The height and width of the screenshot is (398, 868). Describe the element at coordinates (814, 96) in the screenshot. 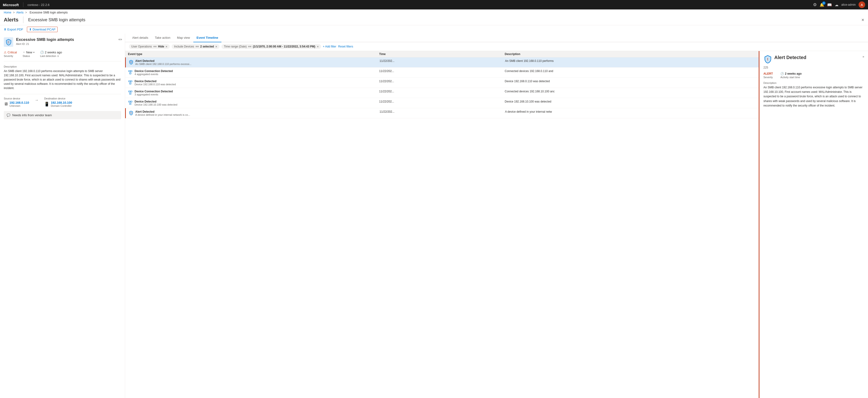

I see `detail-desc-text: An SMB client 192.168.0.110 performs exc…` at that location.